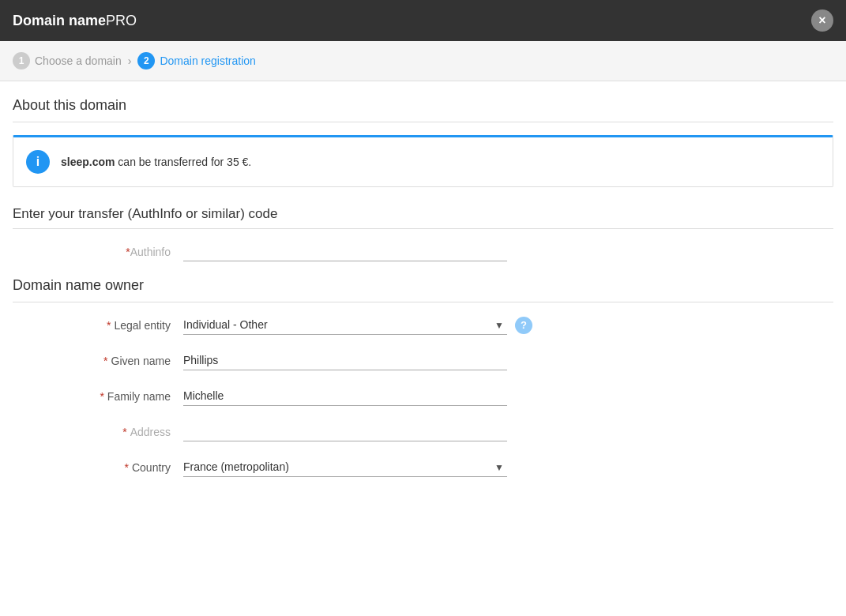 Image resolution: width=846 pixels, height=616 pixels. I want to click on legal-entity-wrapper: Individual - Other Company Association P…, so click(345, 325).